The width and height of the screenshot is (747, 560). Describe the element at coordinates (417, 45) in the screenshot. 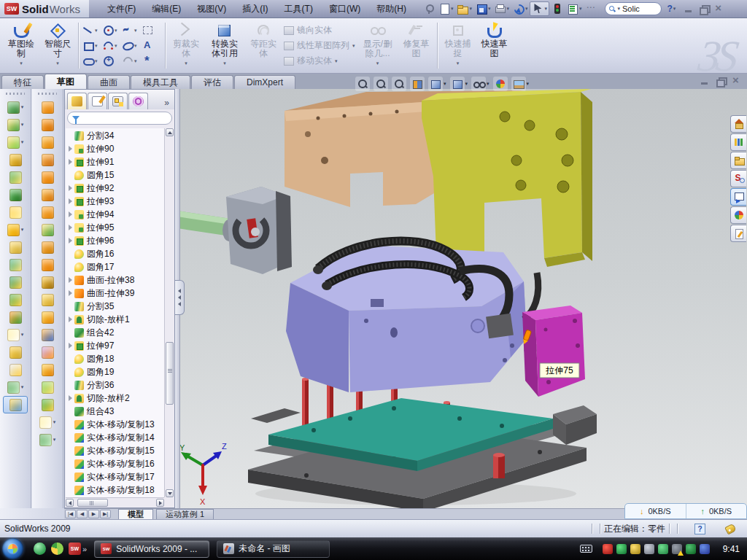

I see `repair-sketch-button: 修复草 图` at that location.